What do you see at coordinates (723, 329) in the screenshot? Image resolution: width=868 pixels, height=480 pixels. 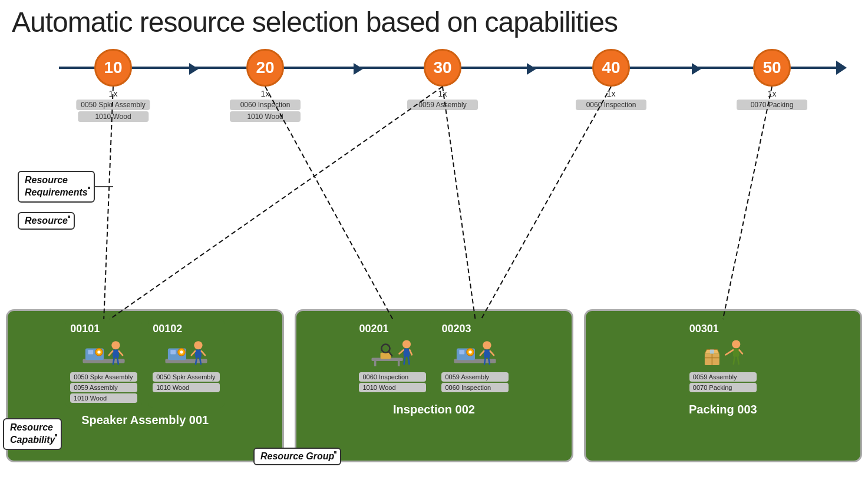 I see `resource-id-00301: 00301` at bounding box center [723, 329].